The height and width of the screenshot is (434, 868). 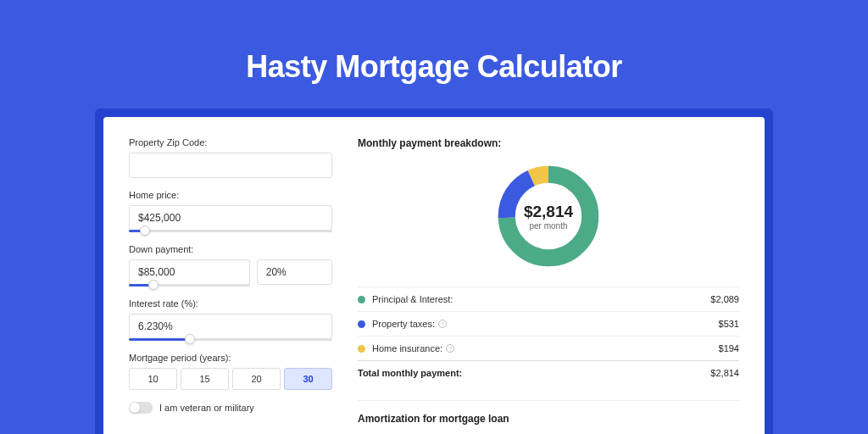 What do you see at coordinates (231, 371) in the screenshot?
I see `period-field: Mortgage period (years): 10152030` at bounding box center [231, 371].